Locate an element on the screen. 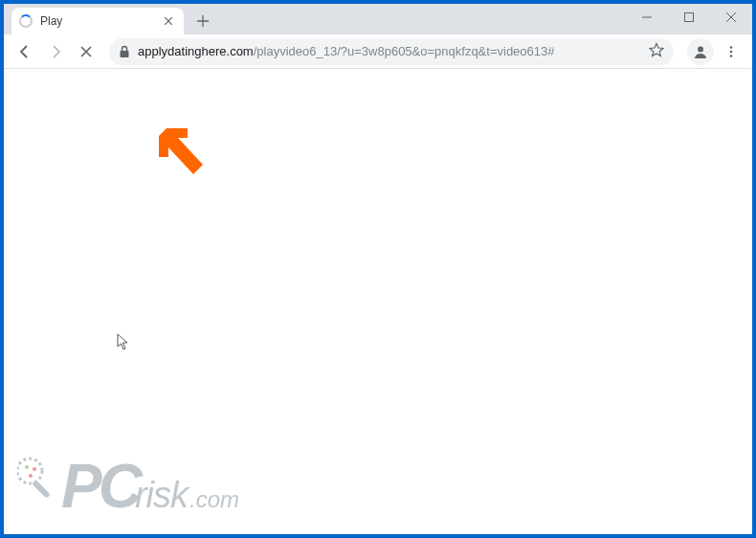 Image resolution: width=756 pixels, height=538 pixels. lock-icon is located at coordinates (124, 52).